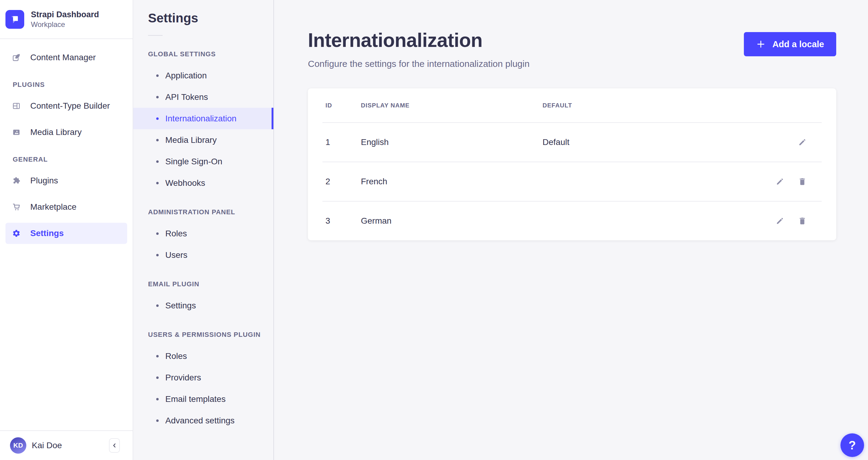  I want to click on subnav-item-users: Users, so click(203, 255).